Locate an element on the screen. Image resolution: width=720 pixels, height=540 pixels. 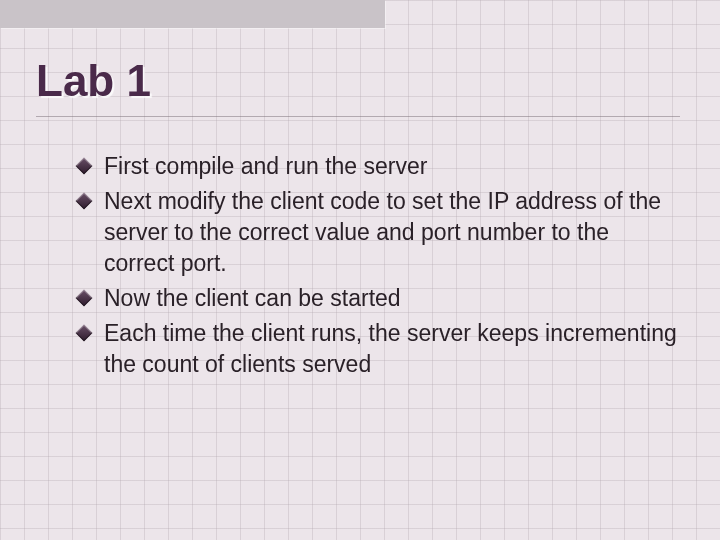
bullet-text: Now the client can be started is located at coordinates (252, 298).